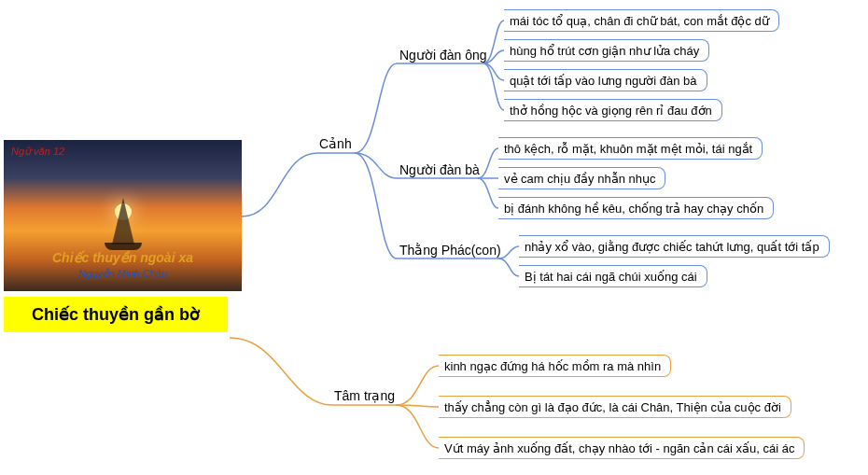 This screenshot has height=475, width=868. What do you see at coordinates (123, 274) in the screenshot?
I see `image-subtitle: Nguyễn Minh Châu` at bounding box center [123, 274].